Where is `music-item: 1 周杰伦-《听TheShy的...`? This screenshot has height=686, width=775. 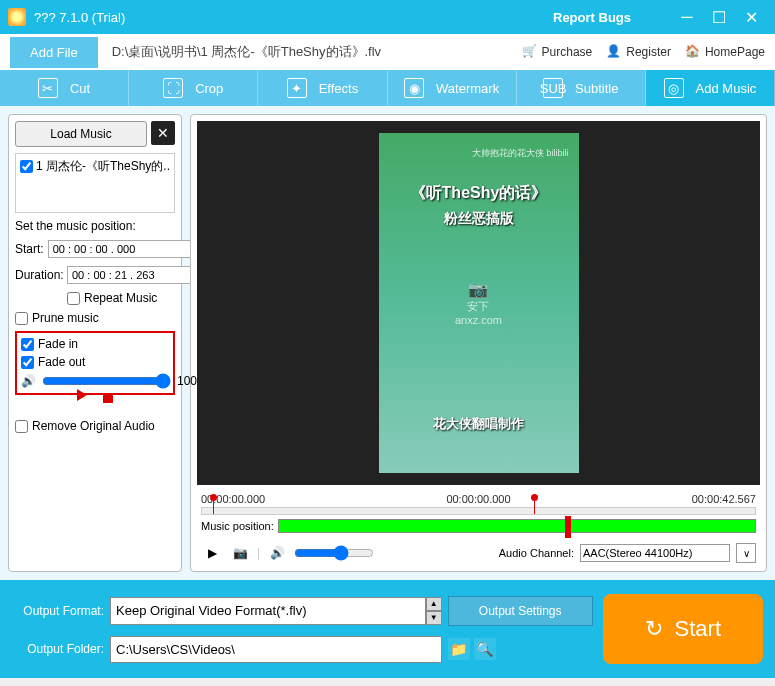 music-item: 1 周杰伦-《听TheShy的... is located at coordinates (95, 166).